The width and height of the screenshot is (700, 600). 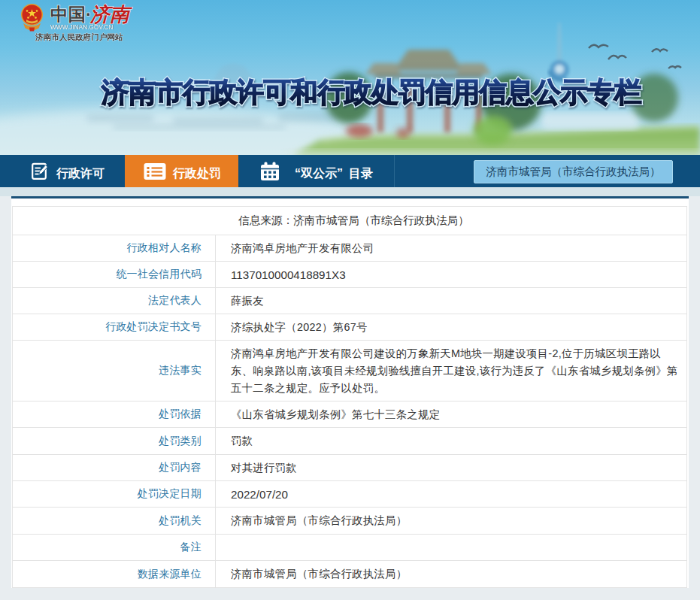 What do you see at coordinates (71, 14) in the screenshot?
I see `svg-text: 中国·` at bounding box center [71, 14].